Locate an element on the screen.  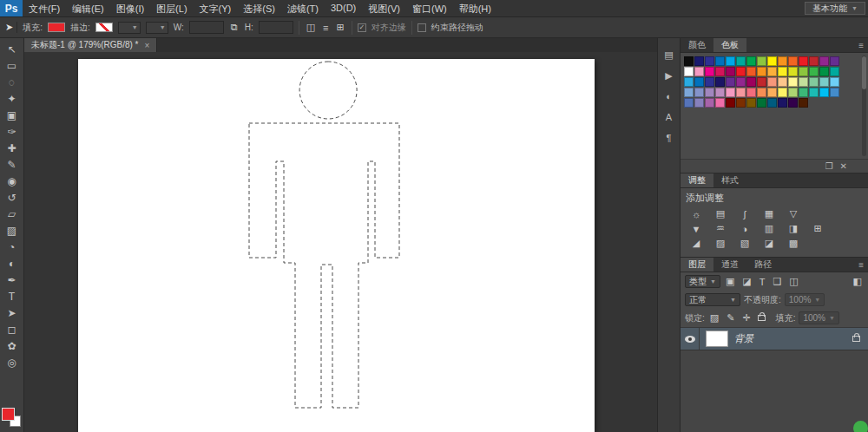
gradient-tool: ▨ is located at coordinates (12, 231).